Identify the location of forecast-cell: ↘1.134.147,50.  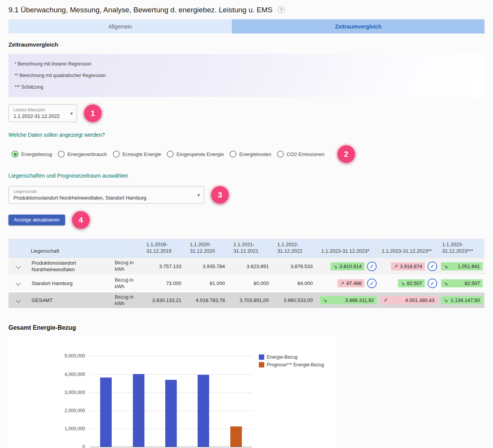
(462, 301).